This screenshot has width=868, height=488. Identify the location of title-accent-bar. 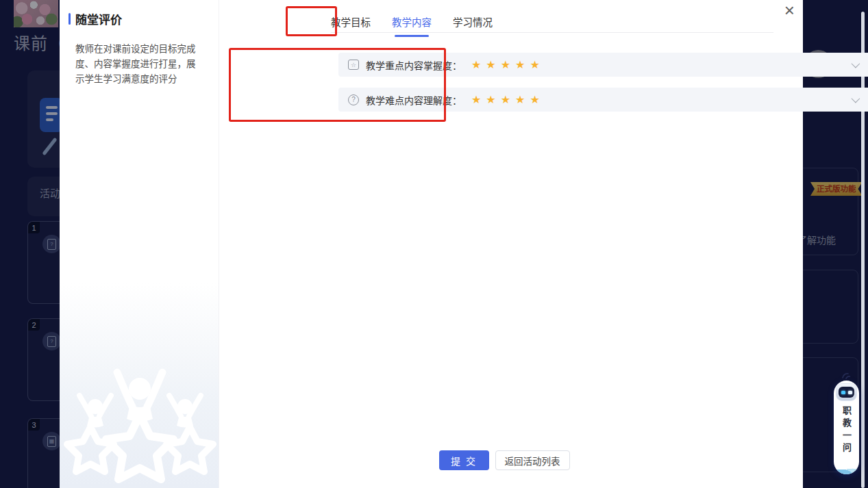
(70, 19).